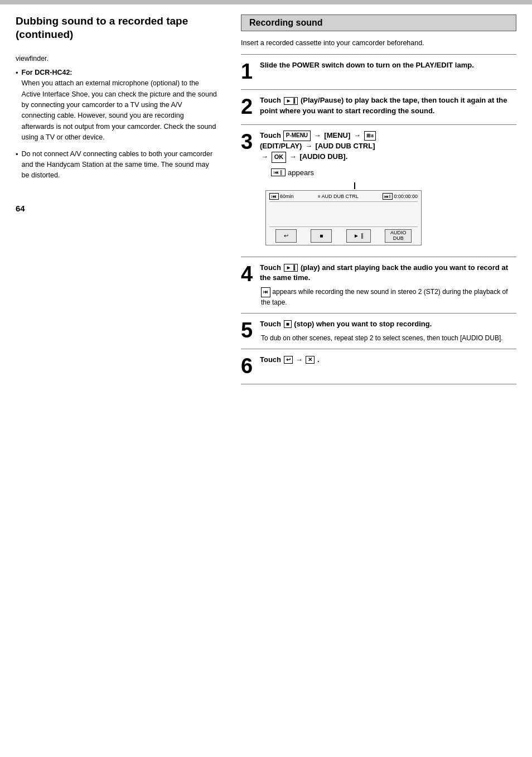 The height and width of the screenshot is (757, 532). What do you see at coordinates (310, 360) in the screenshot?
I see `close-icon: ✕` at bounding box center [310, 360].